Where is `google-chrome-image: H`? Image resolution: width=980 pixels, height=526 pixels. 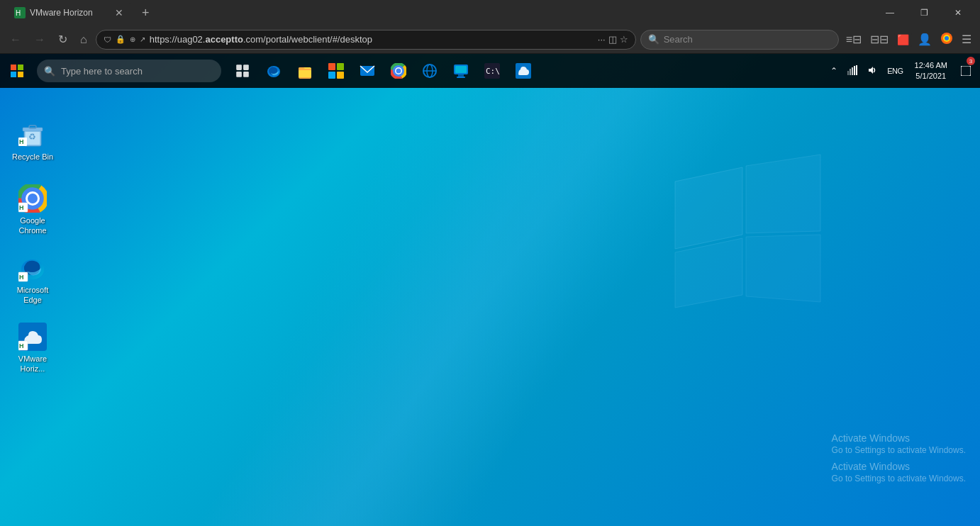
google-chrome-image: H is located at coordinates (33, 198).